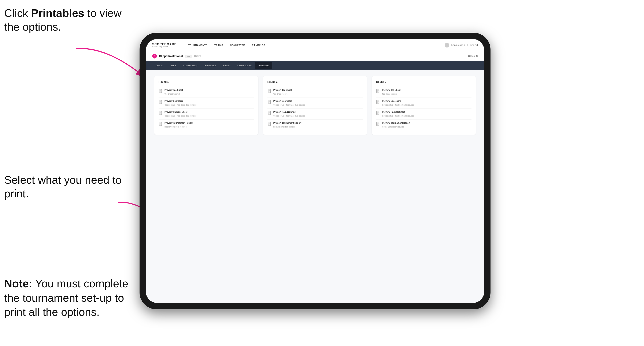  Describe the element at coordinates (315, 92) in the screenshot. I see `round2-tee-sheet: Preview Tee Sheet Tee Sheet required` at that location.